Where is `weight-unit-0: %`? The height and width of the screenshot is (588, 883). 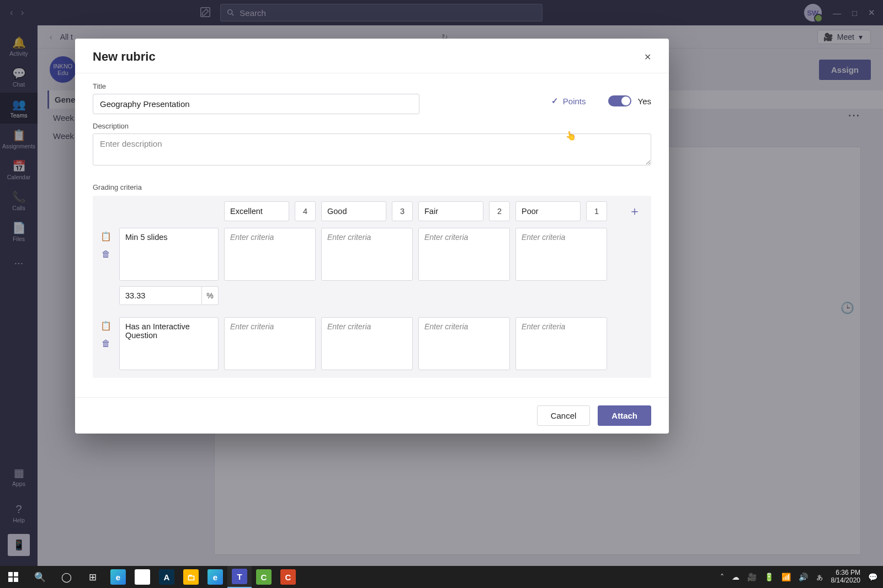
weight-unit-0: % is located at coordinates (210, 296).